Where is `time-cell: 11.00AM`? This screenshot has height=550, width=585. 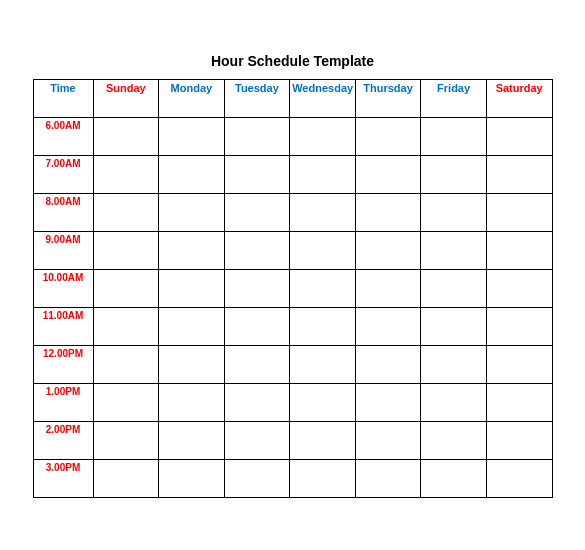
time-cell: 11.00AM is located at coordinates (63, 326).